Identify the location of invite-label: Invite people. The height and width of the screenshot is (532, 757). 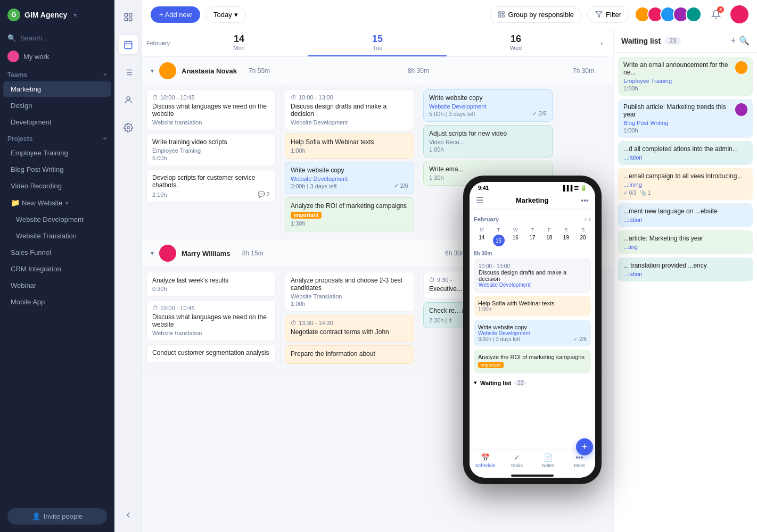
(63, 516).